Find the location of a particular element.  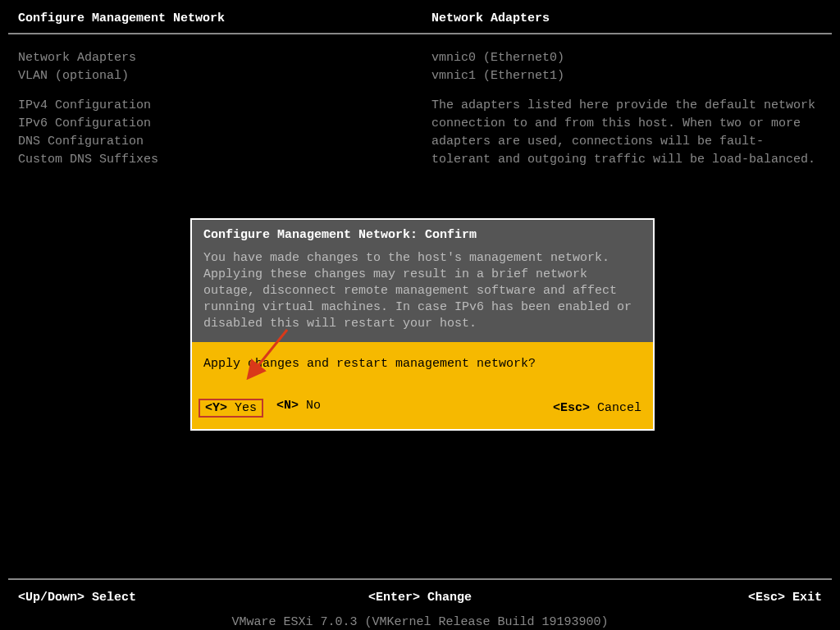

header-divider is located at coordinates (420, 34).